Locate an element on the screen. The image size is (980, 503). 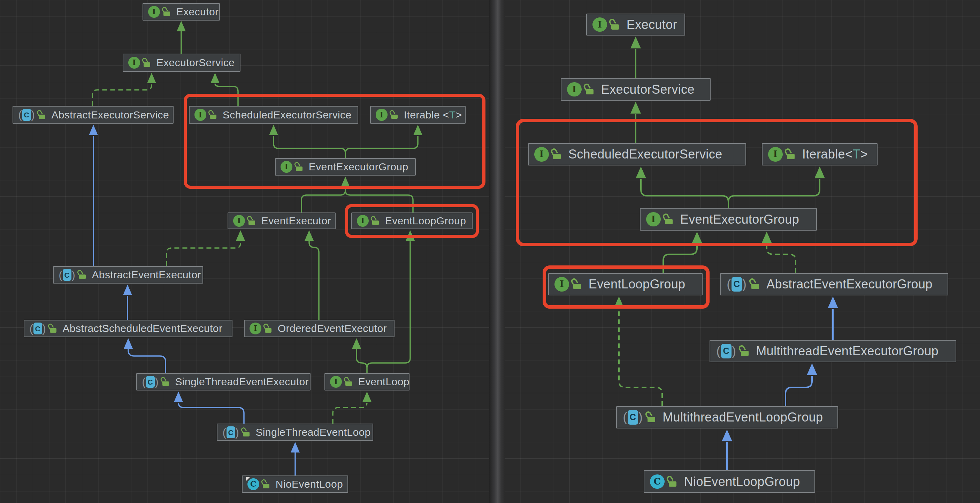
node-label: EventLoop is located at coordinates (384, 382).